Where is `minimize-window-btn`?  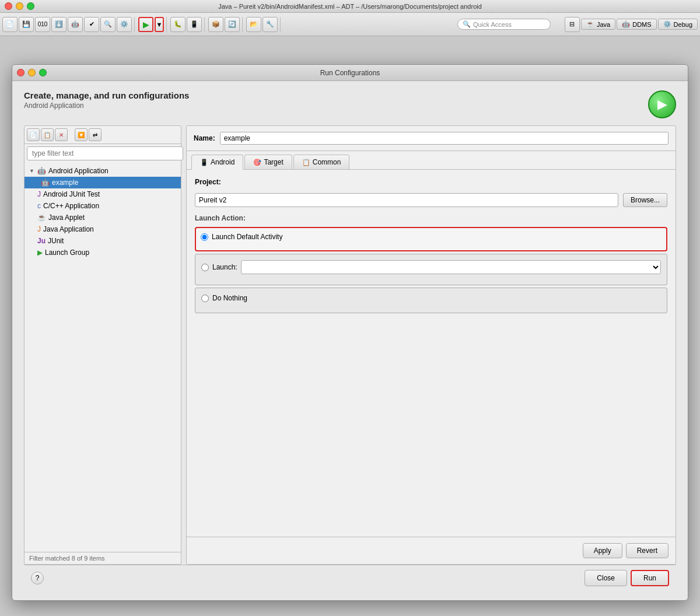
minimize-window-btn is located at coordinates (20, 6).